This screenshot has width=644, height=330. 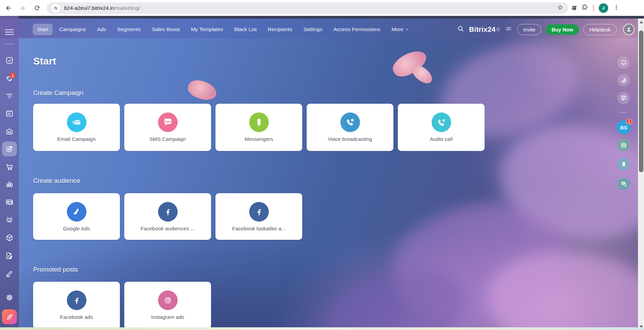 What do you see at coordinates (9, 274) in the screenshot?
I see `sidebar-item-e-signature` at bounding box center [9, 274].